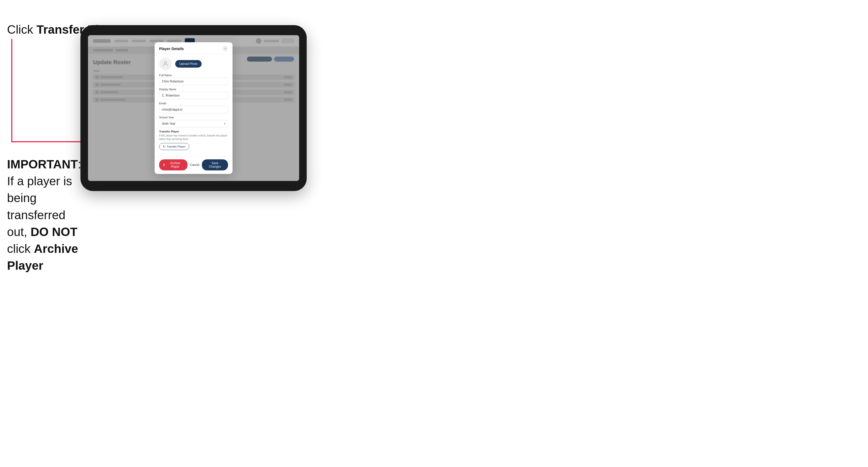 The image size is (868, 467). Describe the element at coordinates (164, 165) in the screenshot. I see `archive-icon: ⬆` at that location.